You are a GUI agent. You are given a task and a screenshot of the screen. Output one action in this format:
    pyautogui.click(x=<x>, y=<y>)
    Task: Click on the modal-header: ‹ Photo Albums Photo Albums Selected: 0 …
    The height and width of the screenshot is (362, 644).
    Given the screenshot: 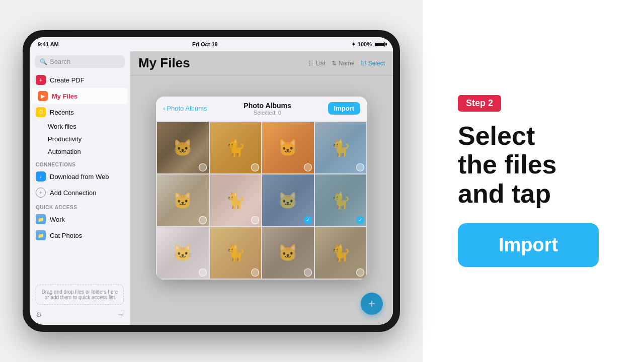 What is the action you would take?
    pyautogui.click(x=262, y=109)
    